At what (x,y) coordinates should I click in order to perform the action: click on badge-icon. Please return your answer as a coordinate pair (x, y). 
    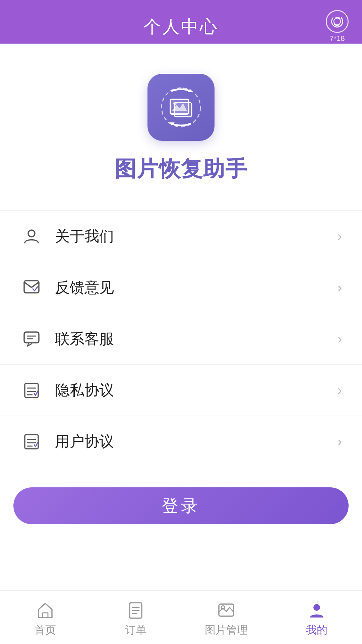
    Looking at the image, I should click on (337, 21).